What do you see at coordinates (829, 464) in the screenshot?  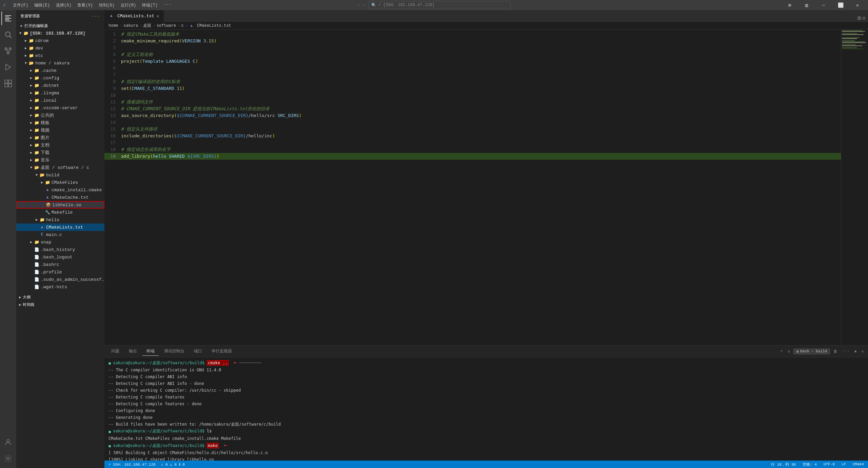 I see `status-encoding: UTF-8` at bounding box center [829, 464].